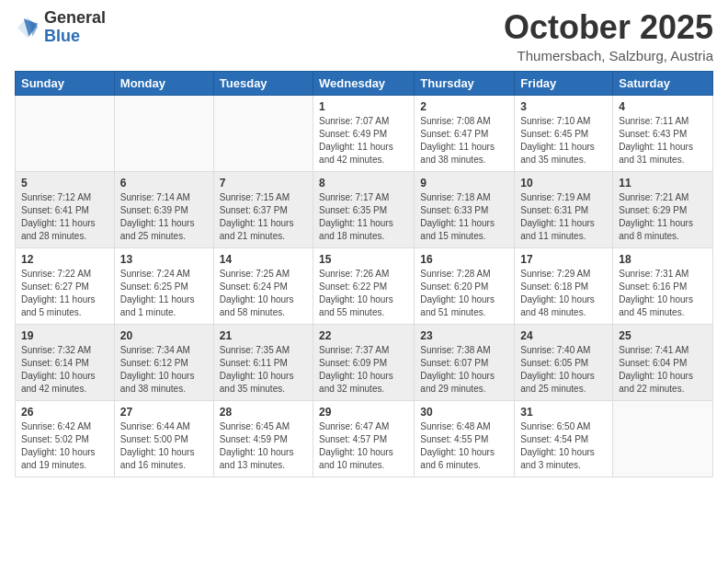  I want to click on table-row: 1Sunrise: 7:07 AMSunset: 6:49 PMDaylight…, so click(364, 132).